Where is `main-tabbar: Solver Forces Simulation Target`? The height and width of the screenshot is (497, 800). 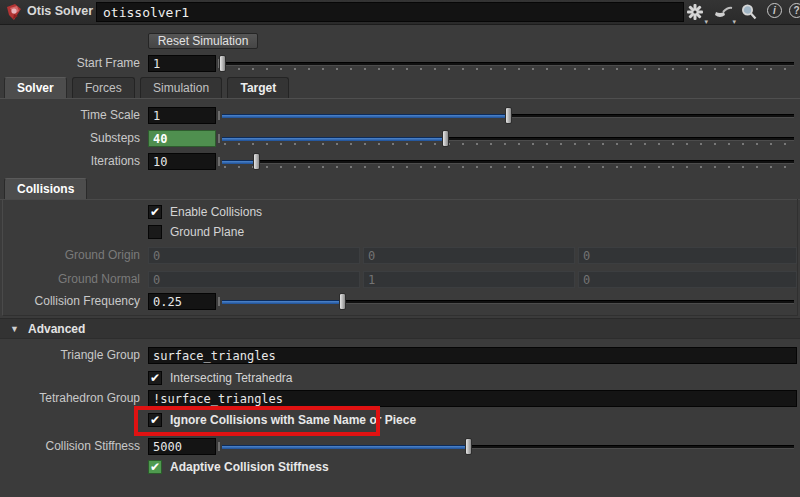
main-tabbar: Solver Forces Simulation Target is located at coordinates (400, 88).